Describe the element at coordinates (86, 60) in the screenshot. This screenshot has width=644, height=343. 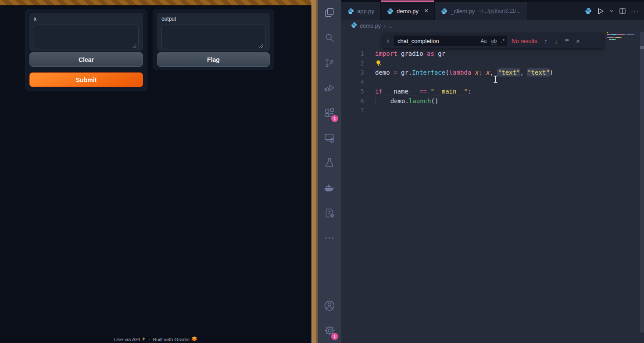
I see `clear-button: Clear` at that location.